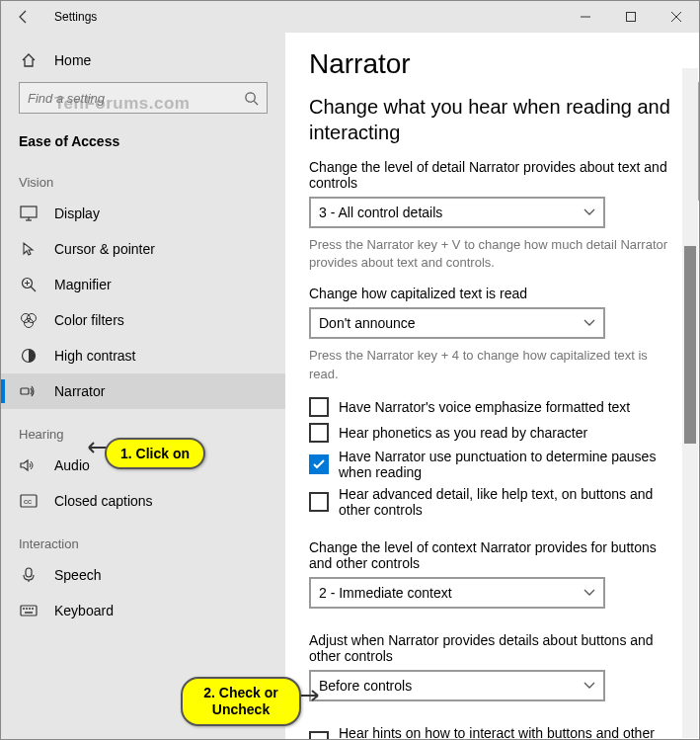 The height and width of the screenshot is (740, 700). Describe the element at coordinates (77, 213) in the screenshot. I see `nav-label: Display` at that location.